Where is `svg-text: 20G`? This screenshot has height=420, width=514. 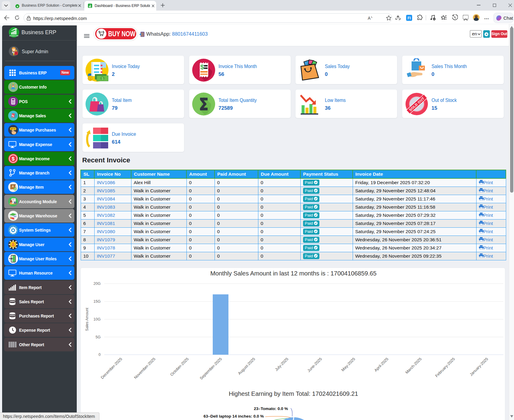
svg-text: 20G is located at coordinates (97, 284).